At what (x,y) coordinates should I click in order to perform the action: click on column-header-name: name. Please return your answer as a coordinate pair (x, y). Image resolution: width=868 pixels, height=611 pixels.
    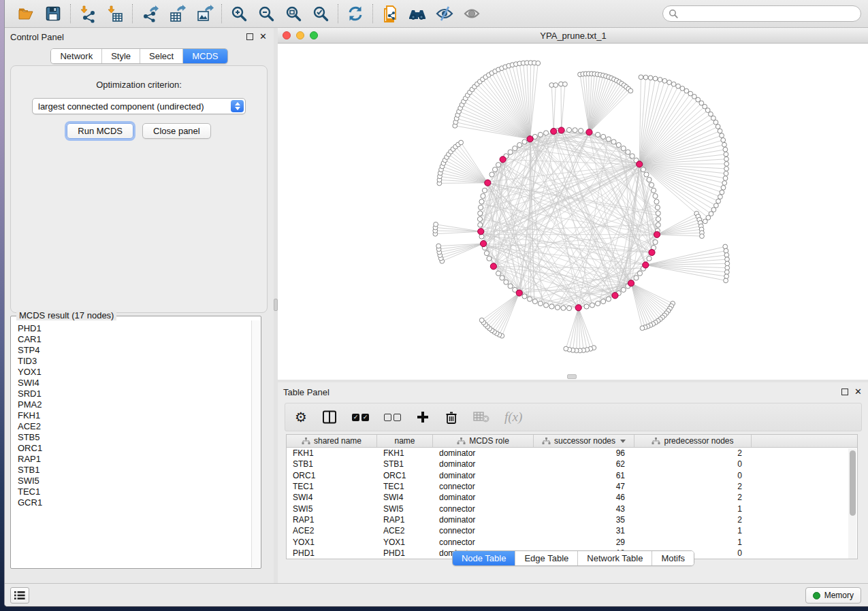
    Looking at the image, I should click on (405, 441).